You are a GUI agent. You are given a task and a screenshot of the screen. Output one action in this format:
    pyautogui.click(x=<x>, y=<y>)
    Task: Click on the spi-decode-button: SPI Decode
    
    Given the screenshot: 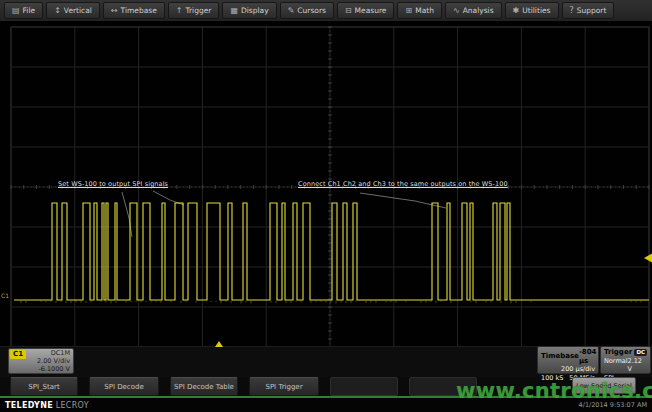 What is the action you would take?
    pyautogui.click(x=124, y=386)
    